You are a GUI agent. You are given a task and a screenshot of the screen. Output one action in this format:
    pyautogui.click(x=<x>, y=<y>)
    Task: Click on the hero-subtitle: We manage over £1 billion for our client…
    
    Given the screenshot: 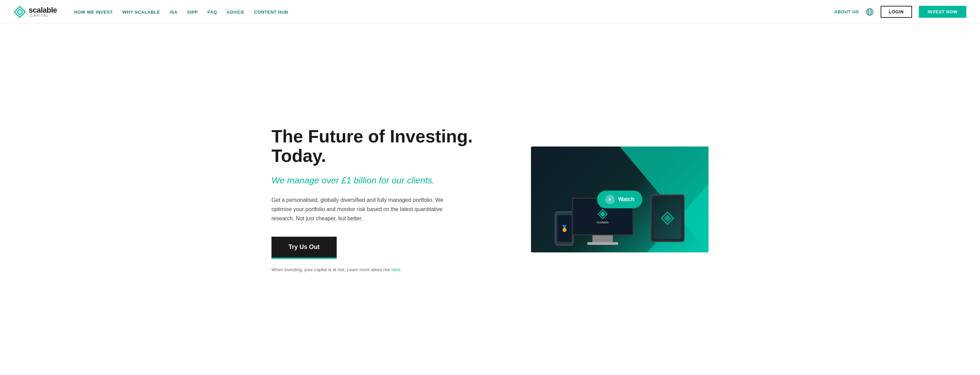 What is the action you would take?
    pyautogui.click(x=377, y=181)
    